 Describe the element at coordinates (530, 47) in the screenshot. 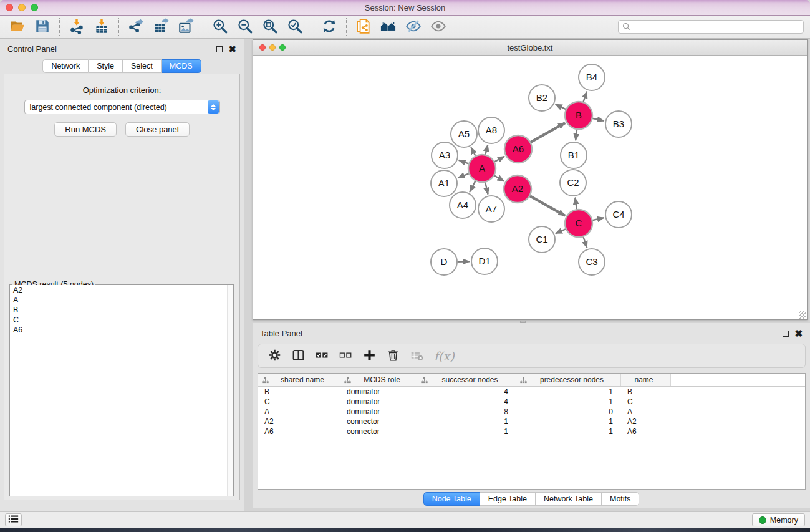

I see `network-view-title: testGlobe.txt` at that location.